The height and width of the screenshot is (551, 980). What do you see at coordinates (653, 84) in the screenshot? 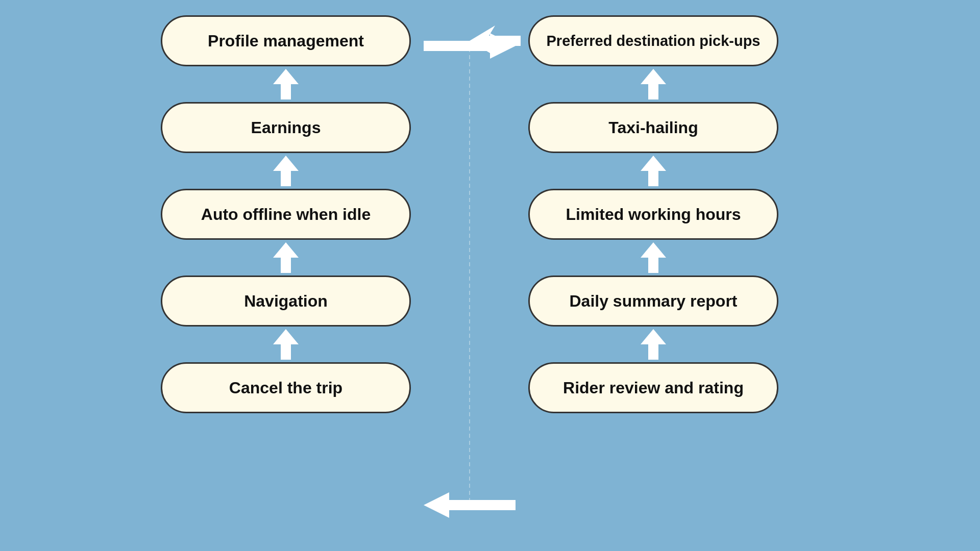
I see `arrow-down-r1` at bounding box center [653, 84].